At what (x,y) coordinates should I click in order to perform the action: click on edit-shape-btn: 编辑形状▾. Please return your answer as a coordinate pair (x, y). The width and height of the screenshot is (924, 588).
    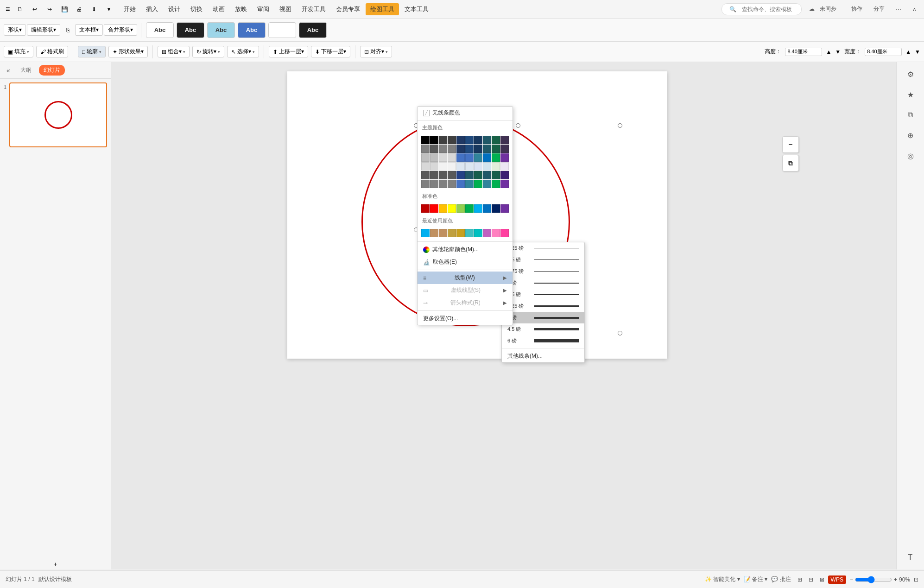
    Looking at the image, I should click on (44, 30).